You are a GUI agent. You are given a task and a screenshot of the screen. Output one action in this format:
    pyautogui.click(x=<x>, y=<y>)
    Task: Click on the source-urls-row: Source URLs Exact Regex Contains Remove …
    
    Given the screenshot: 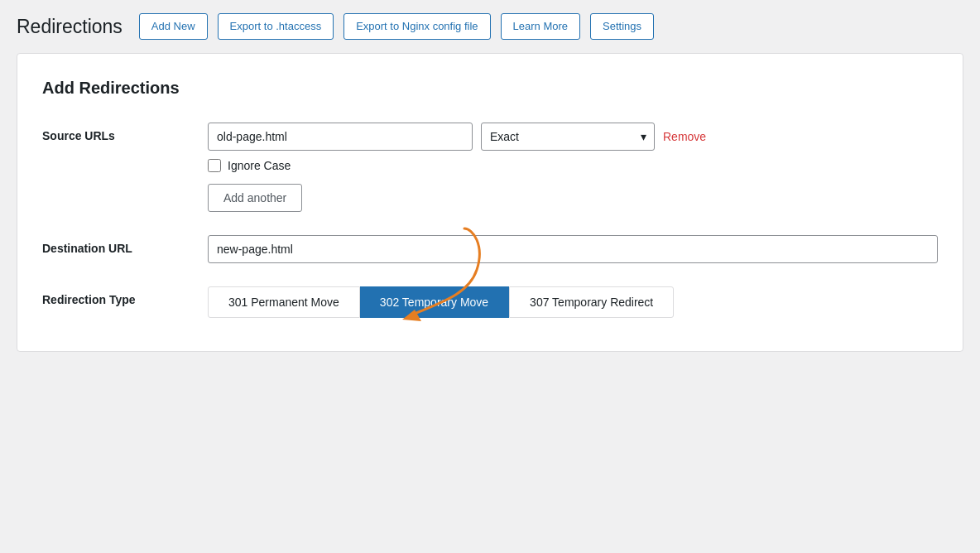 What is the action you would take?
    pyautogui.click(x=490, y=167)
    